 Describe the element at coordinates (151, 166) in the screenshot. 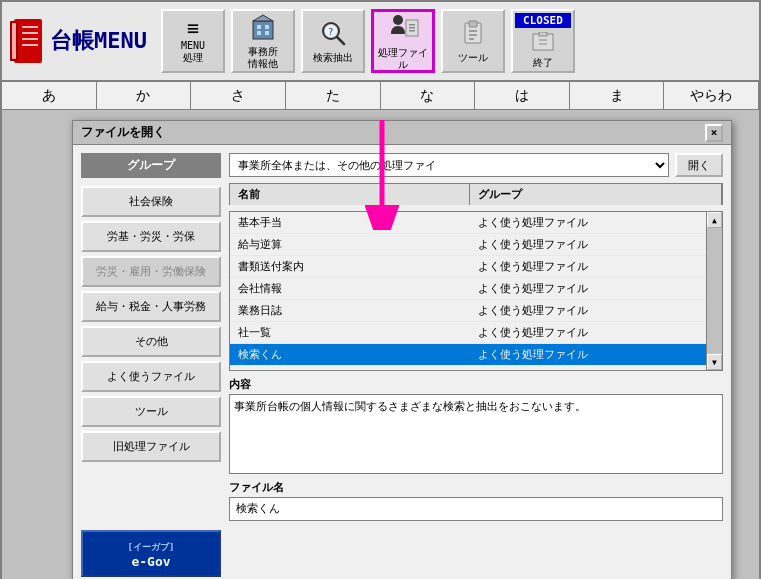

I see `group-header: グループ` at that location.